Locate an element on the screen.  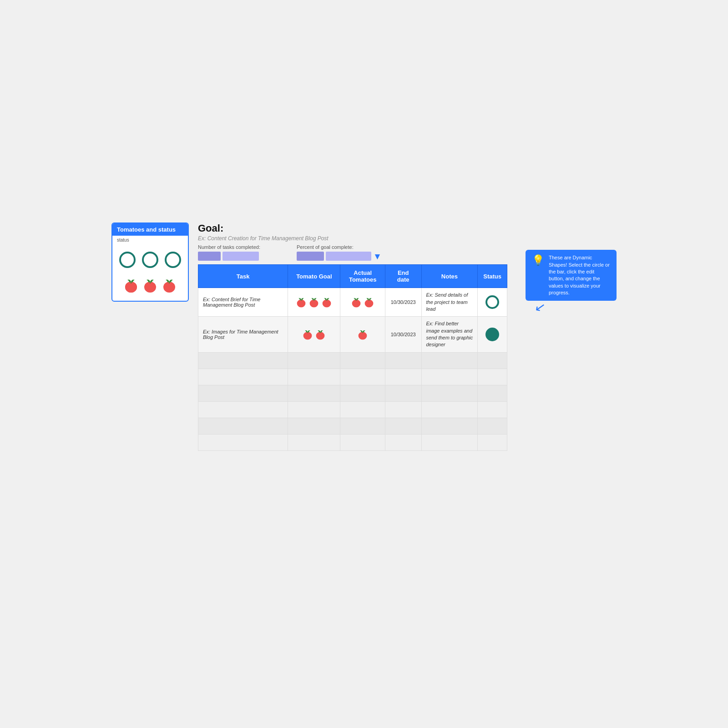
table-header-row: Task Tomato Goal Actual Tomatoes End dat… is located at coordinates (353, 277).